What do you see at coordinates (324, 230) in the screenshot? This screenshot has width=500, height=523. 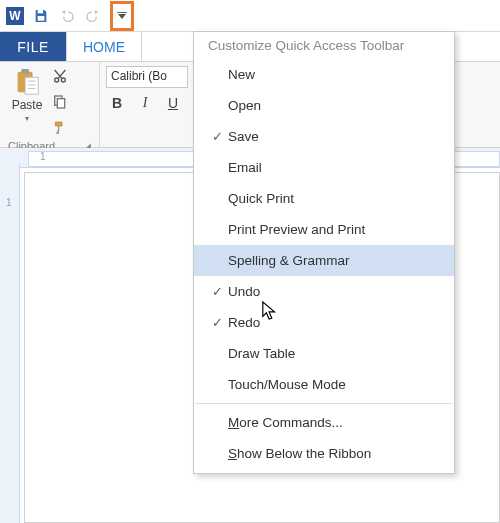 I see `menu-item-print-preview: Print Preview and Print` at bounding box center [324, 230].